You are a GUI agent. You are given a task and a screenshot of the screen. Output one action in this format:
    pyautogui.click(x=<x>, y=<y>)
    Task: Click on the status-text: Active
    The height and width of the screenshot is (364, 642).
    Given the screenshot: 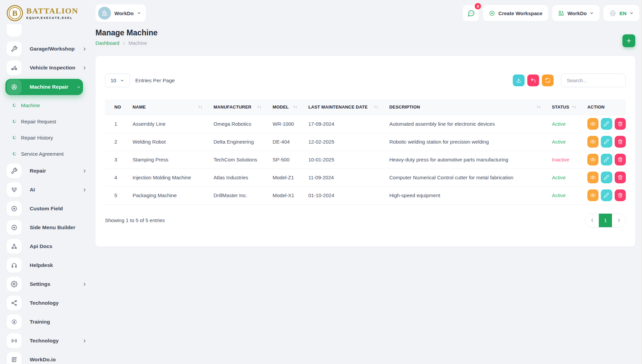 What is the action you would take?
    pyautogui.click(x=560, y=195)
    